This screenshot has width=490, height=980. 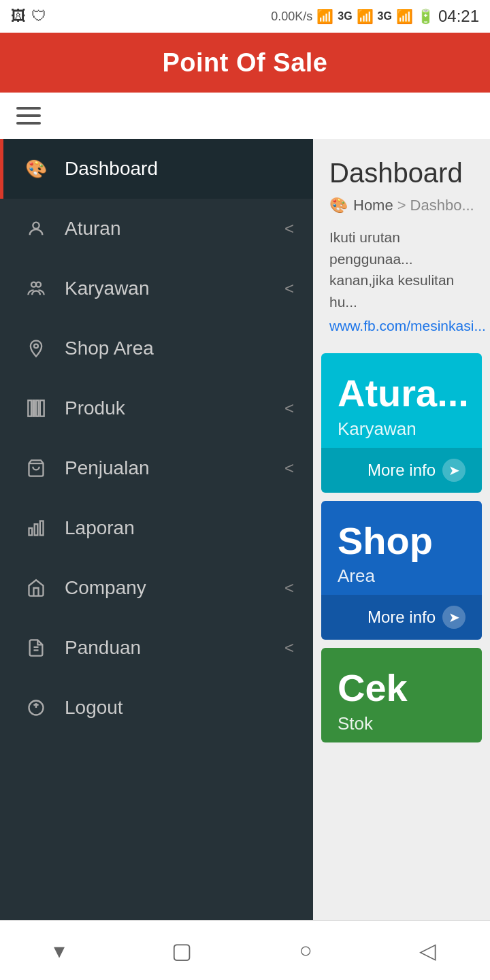 I want to click on status-bar-right: 0.00K/s 📶 3G 📶 3G 📶 🔋 04:21, so click(x=375, y=16).